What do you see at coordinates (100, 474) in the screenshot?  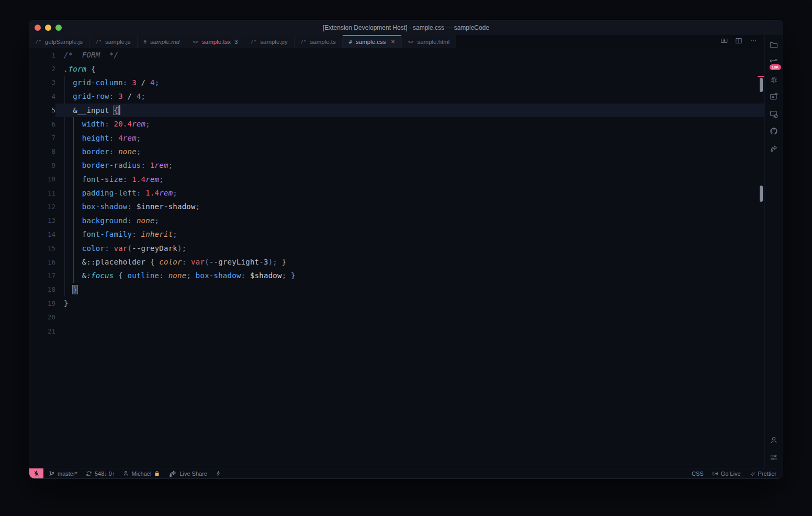 I see `status-git-sync: 548↓ 0↑` at bounding box center [100, 474].